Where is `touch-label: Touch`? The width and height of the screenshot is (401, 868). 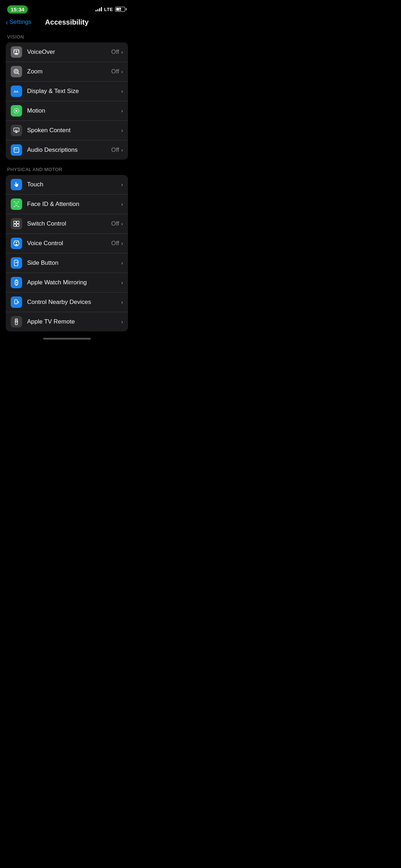
touch-label: Touch is located at coordinates (74, 185).